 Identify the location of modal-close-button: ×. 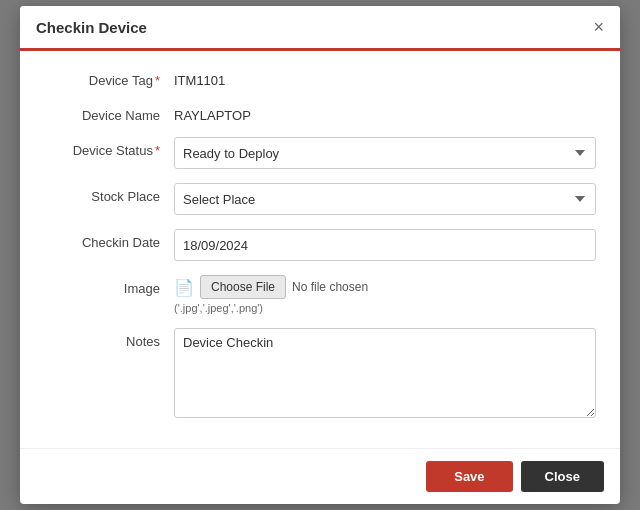
(598, 27).